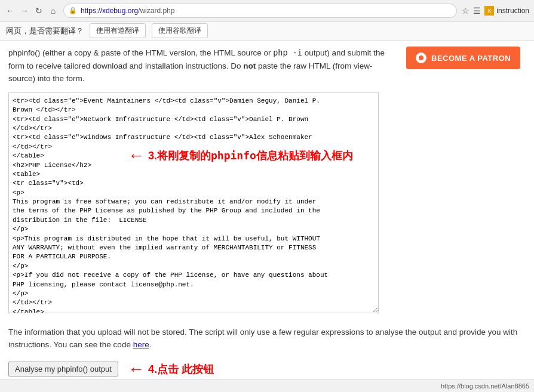 The height and width of the screenshot is (392, 534). Describe the element at coordinates (477, 11) in the screenshot. I see `menu-icon: ☰` at that location.